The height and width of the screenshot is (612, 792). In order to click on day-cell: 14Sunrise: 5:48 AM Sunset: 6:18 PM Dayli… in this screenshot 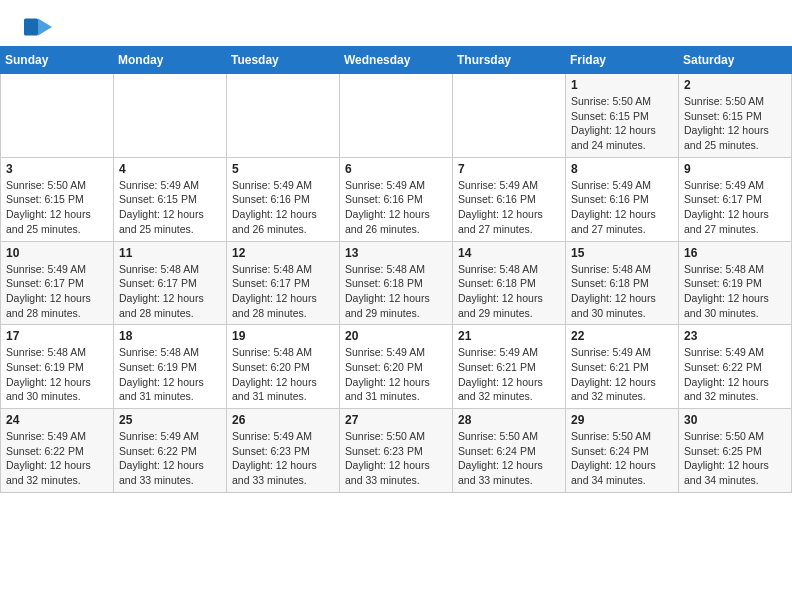, I will do `click(510, 283)`.